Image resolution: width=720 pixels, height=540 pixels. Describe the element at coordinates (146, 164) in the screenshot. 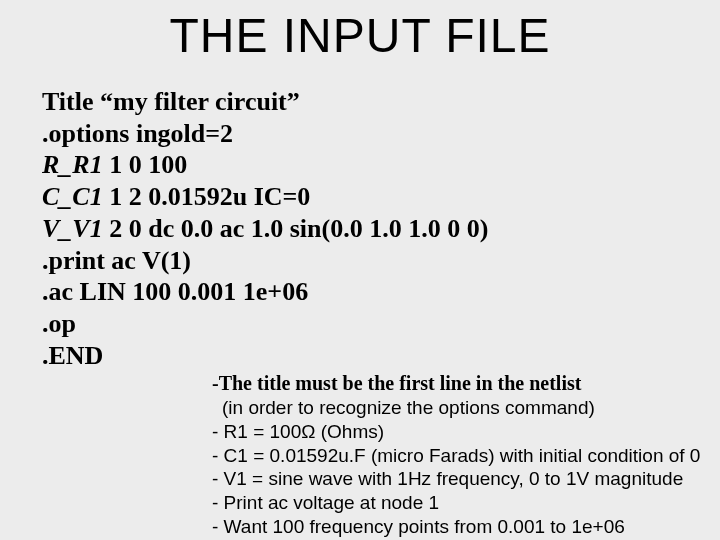

I see `netlist-r-rest: 1 0 100` at that location.